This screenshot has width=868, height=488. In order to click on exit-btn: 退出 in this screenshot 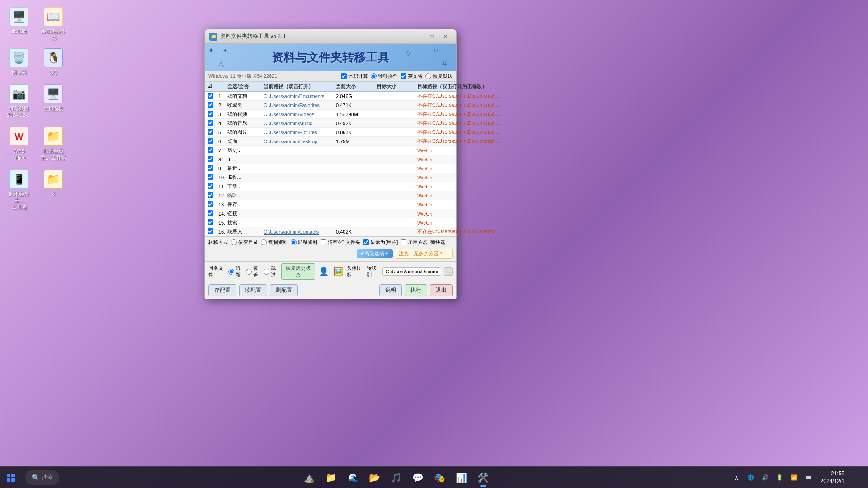, I will do `click(441, 290)`.